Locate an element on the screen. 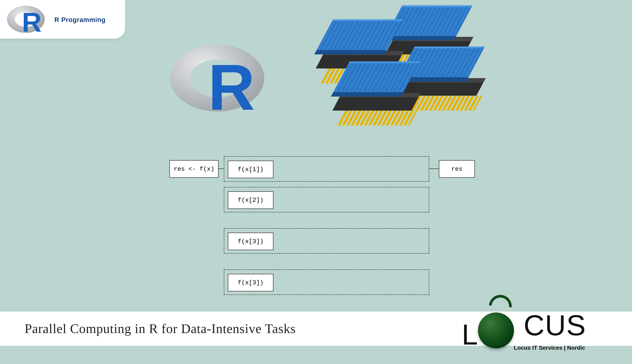 The image size is (632, 364). cpu-chip-icon is located at coordinates (379, 103).